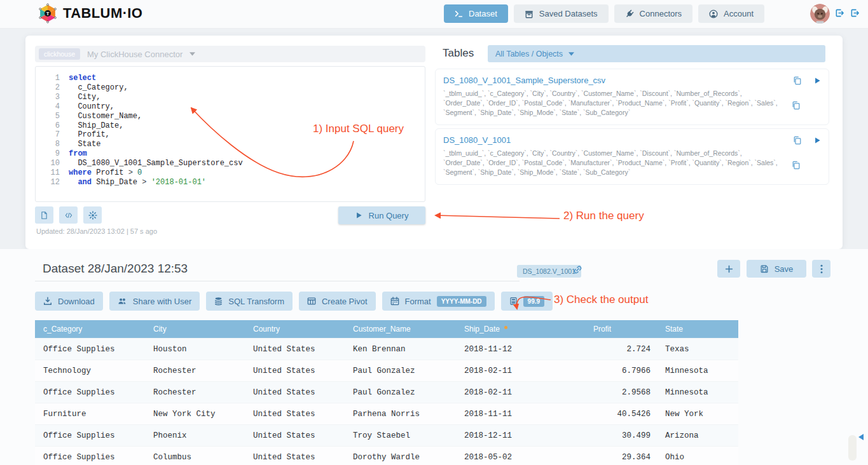 This screenshot has width=868, height=465. I want to click on link-icon, so click(577, 269).